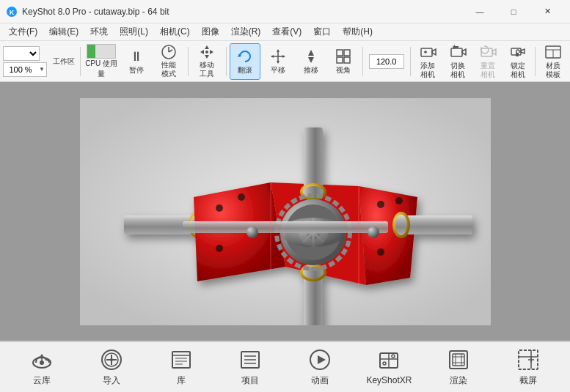  I want to click on zoom-value: 100 %, so click(21, 70).